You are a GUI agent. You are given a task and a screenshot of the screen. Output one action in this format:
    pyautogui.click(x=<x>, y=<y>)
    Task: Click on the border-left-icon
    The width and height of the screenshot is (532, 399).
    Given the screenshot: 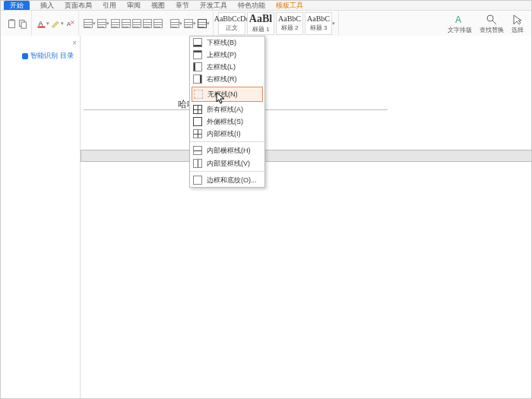 What is the action you would take?
    pyautogui.click(x=198, y=67)
    